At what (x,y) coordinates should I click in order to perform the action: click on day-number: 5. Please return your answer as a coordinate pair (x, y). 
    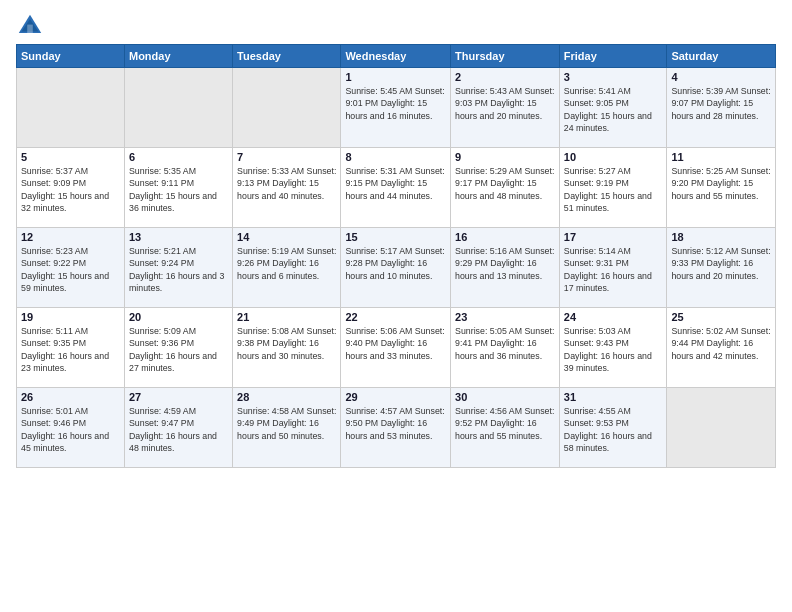
    Looking at the image, I should click on (70, 157).